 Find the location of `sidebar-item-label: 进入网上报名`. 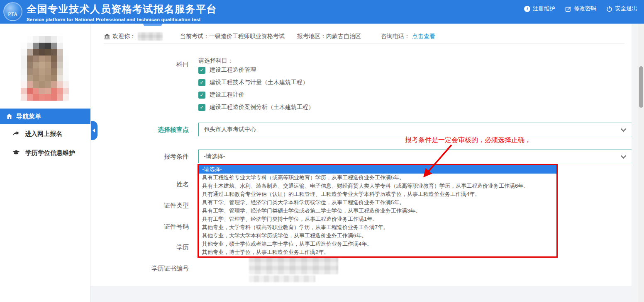

sidebar-item-label: 进入网上报名 is located at coordinates (44, 134).